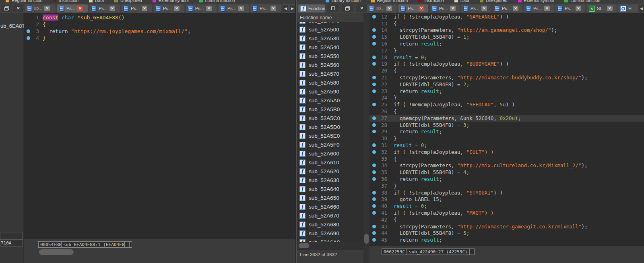 This screenshot has width=644, height=263. What do you see at coordinates (13, 26) in the screenshot?
I see `function-name-fragment: ub_6EA87` at bounding box center [13, 26].